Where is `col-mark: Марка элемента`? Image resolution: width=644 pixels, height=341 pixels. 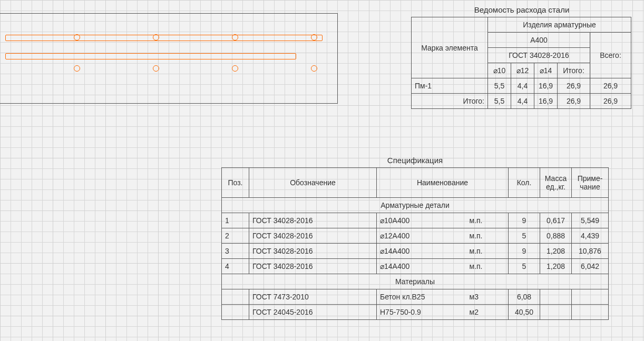
col-mark: Марка элемента is located at coordinates (450, 48).